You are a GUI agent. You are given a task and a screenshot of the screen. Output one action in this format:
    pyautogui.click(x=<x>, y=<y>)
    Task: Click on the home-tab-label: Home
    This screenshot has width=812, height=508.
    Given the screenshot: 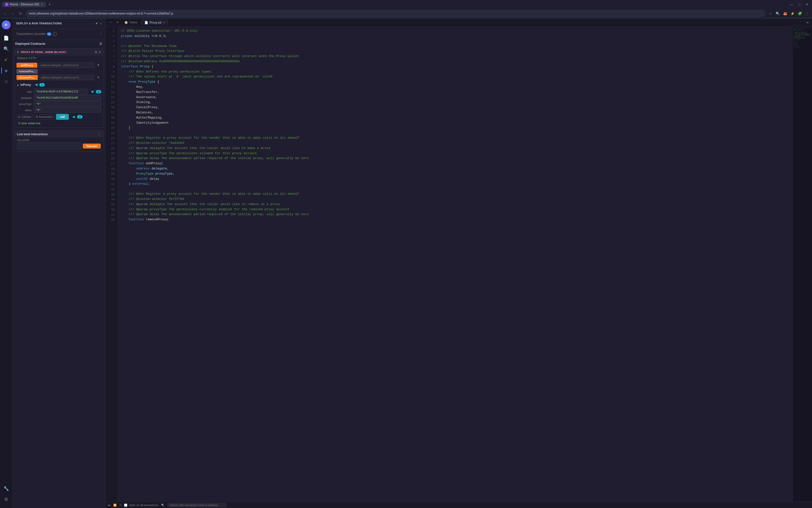 What is the action you would take?
    pyautogui.click(x=134, y=22)
    